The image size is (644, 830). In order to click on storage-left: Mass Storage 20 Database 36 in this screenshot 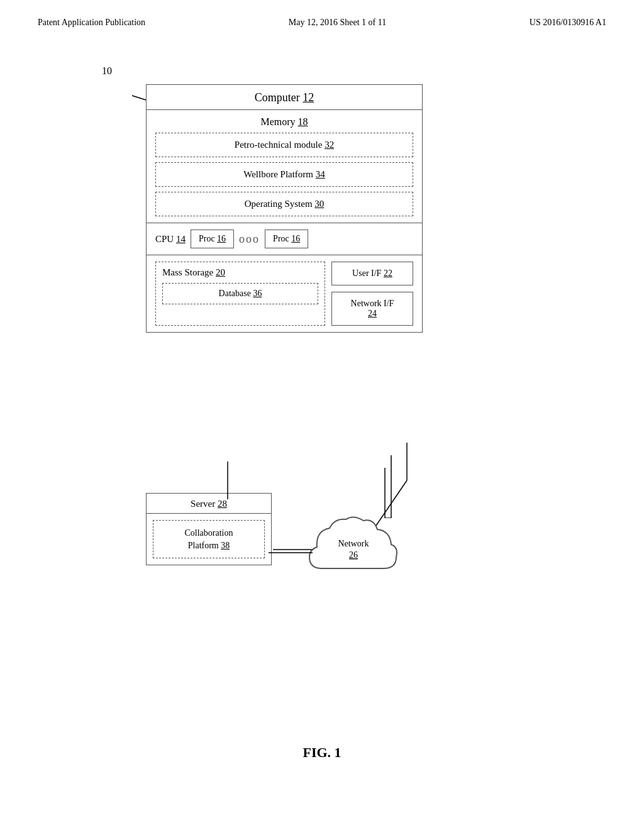, I will do `click(240, 294)`.